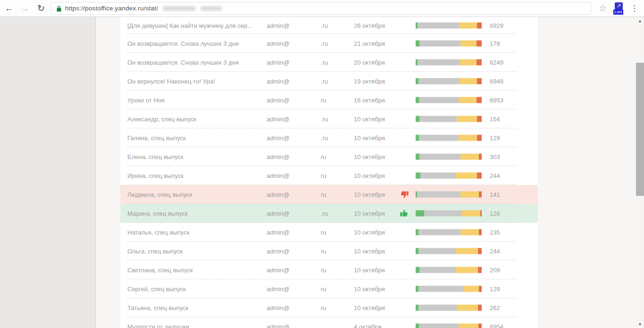  Describe the element at coordinates (495, 138) in the screenshot. I see `open-count: 129` at that location.